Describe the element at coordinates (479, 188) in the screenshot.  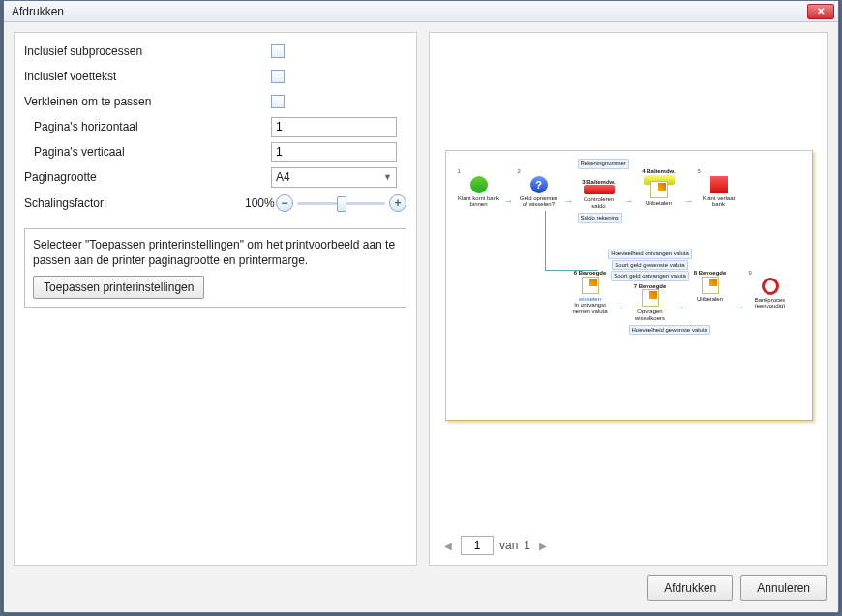
I see `diagram-node: 1 Klant komt bank binnen` at that location.